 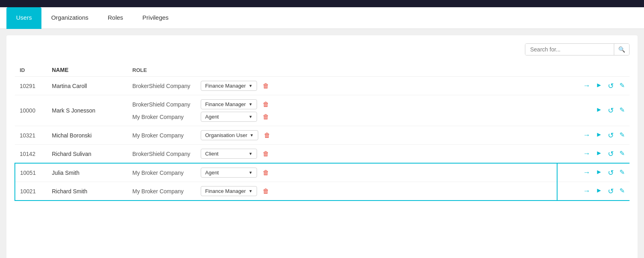 I want to click on cell-id: 10000, so click(x=31, y=111).